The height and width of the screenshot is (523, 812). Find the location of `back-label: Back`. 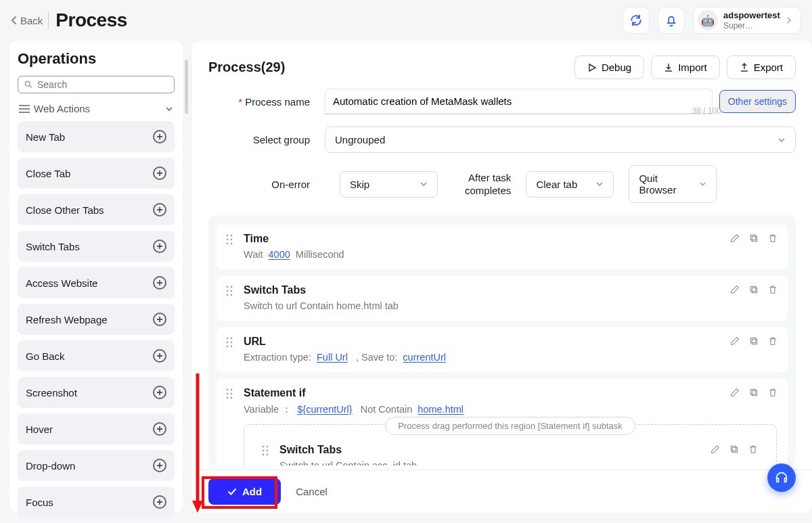

back-label: Back is located at coordinates (31, 20).